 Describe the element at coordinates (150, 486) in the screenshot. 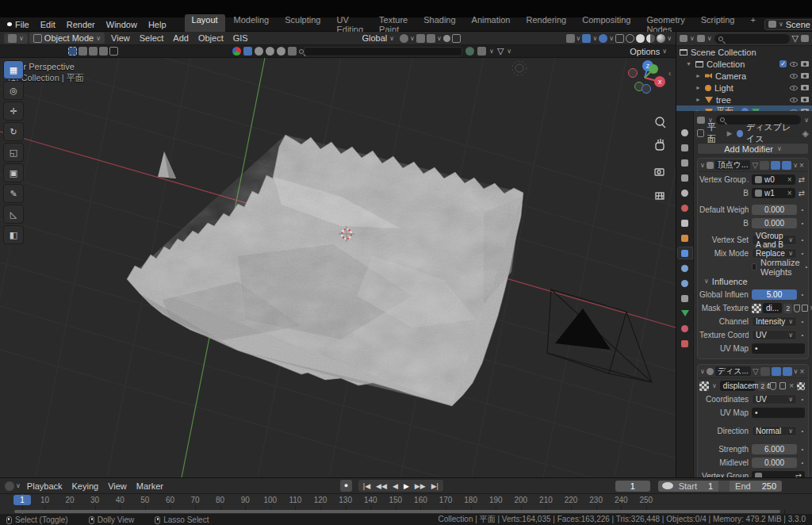

I see `timeline-menu-marker: Marker` at that location.